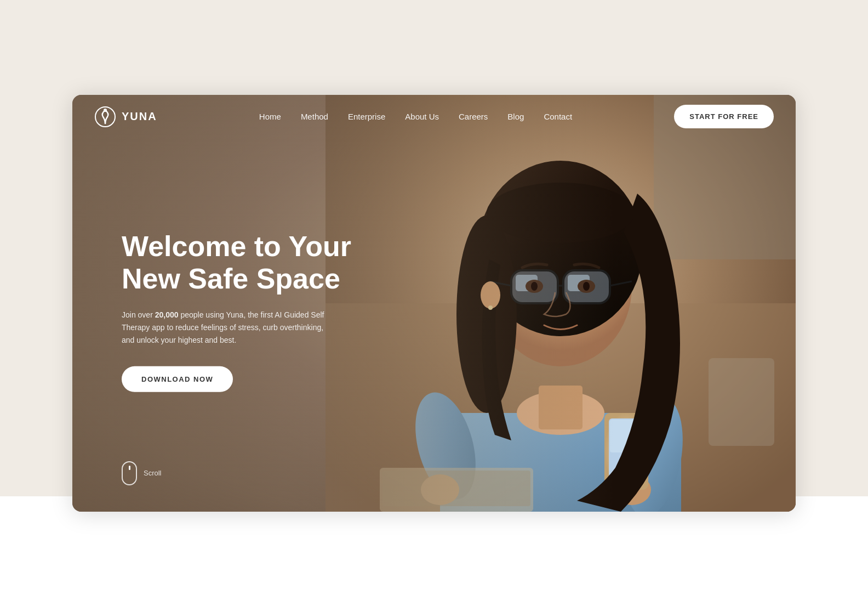 This screenshot has width=868, height=606. I want to click on nav-item-enterprise: Enterprise, so click(367, 117).